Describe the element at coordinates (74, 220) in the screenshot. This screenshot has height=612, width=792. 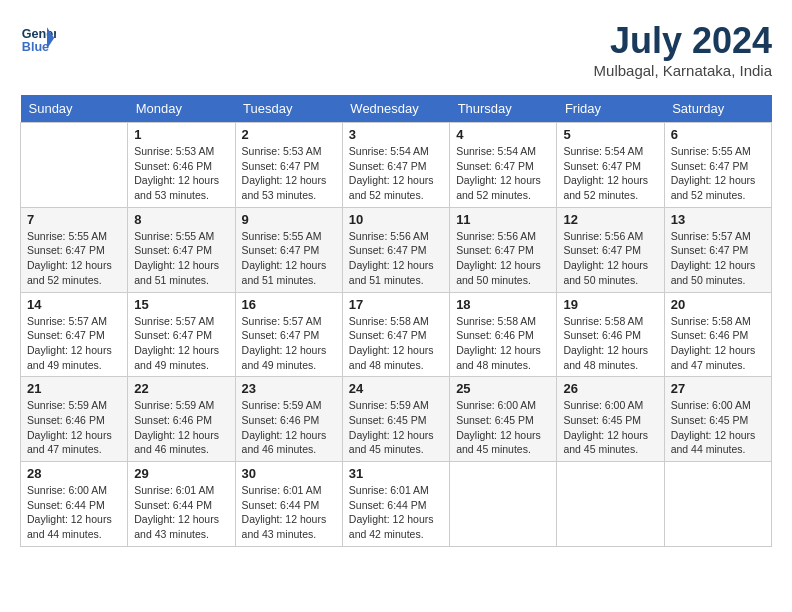
I see `day-number: 7` at that location.